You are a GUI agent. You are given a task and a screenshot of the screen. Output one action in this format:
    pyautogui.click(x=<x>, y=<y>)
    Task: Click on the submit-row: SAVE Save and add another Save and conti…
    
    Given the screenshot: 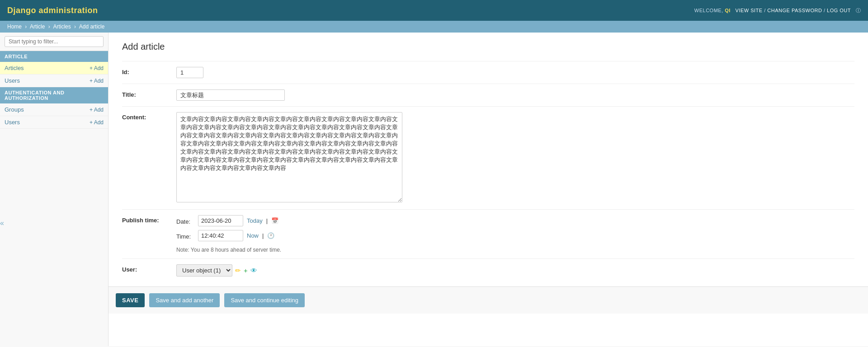 What is the action you would take?
    pyautogui.click(x=488, y=300)
    